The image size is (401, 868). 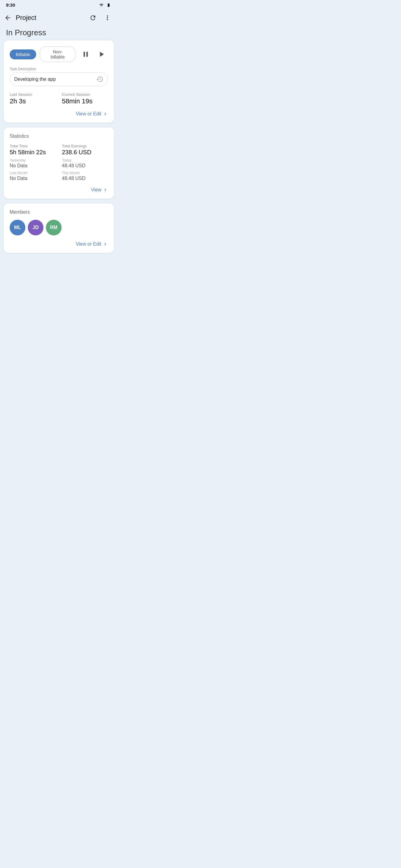 What do you see at coordinates (85, 101) in the screenshot?
I see `current-session-value: 58min 19s` at bounding box center [85, 101].